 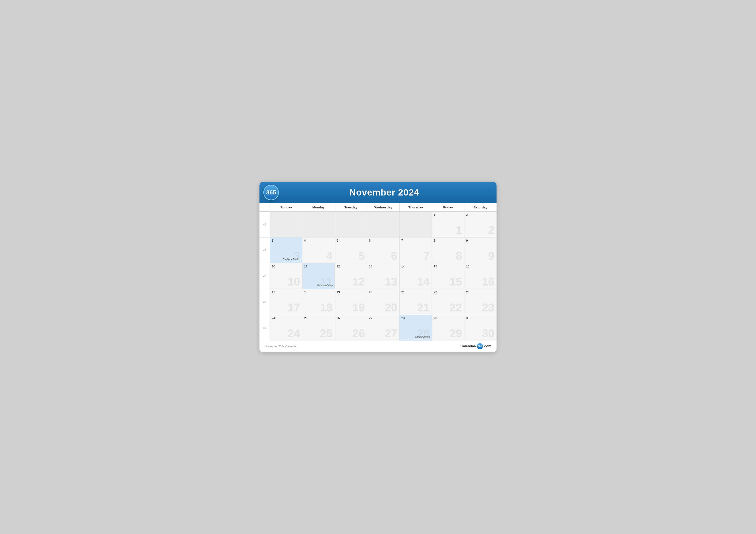 I want to click on calendar-cell-6: 66, so click(x=383, y=250).